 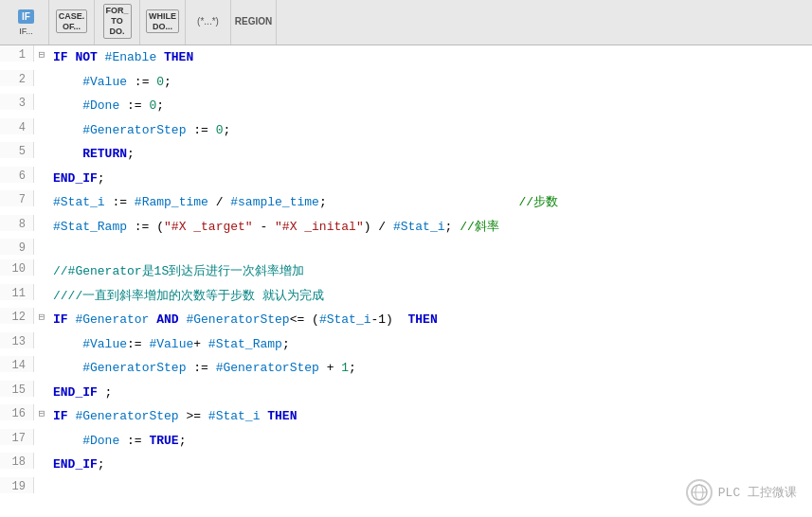 I want to click on code-row: 17 #Done := TRUE;, so click(x=406, y=441).